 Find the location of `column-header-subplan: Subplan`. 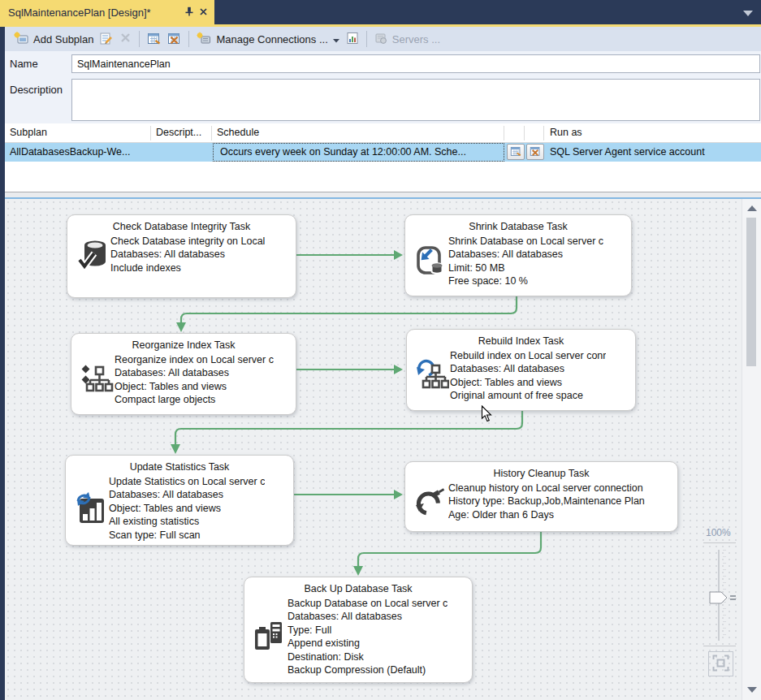

column-header-subplan: Subplan is located at coordinates (28, 132).